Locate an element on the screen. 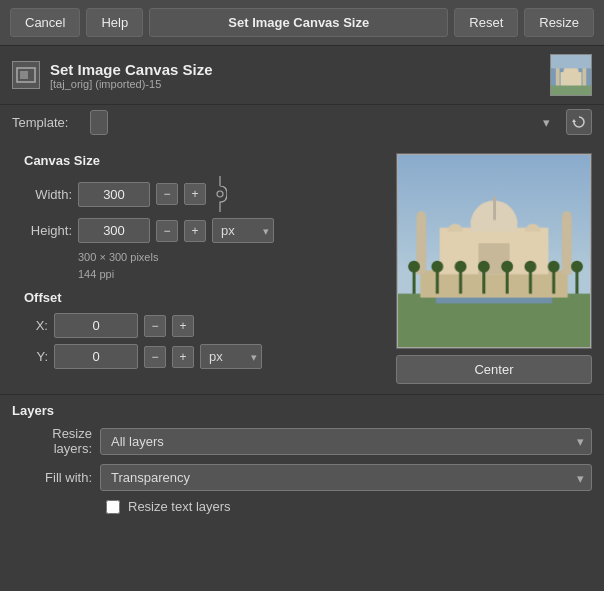 The width and height of the screenshot is (604, 591). offset-unit-wrap: px in cm is located at coordinates (231, 356).